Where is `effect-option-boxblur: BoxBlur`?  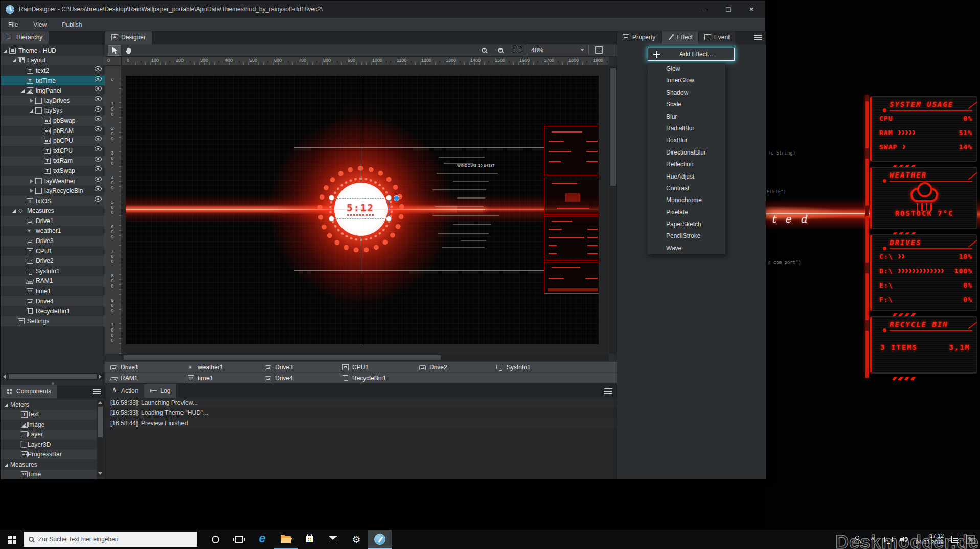
effect-option-boxblur: BoxBlur is located at coordinates (687, 140).